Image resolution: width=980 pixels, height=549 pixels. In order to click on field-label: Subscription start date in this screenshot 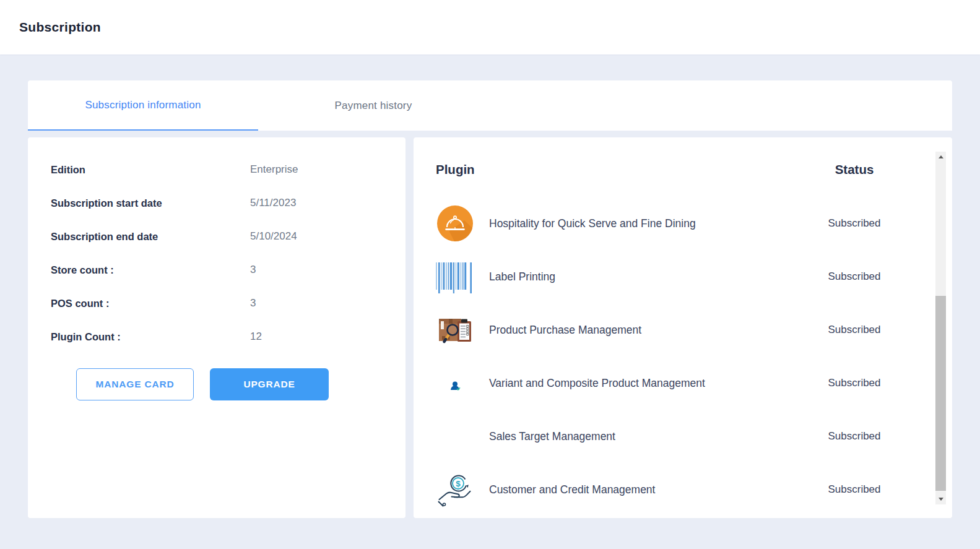, I will do `click(150, 203)`.